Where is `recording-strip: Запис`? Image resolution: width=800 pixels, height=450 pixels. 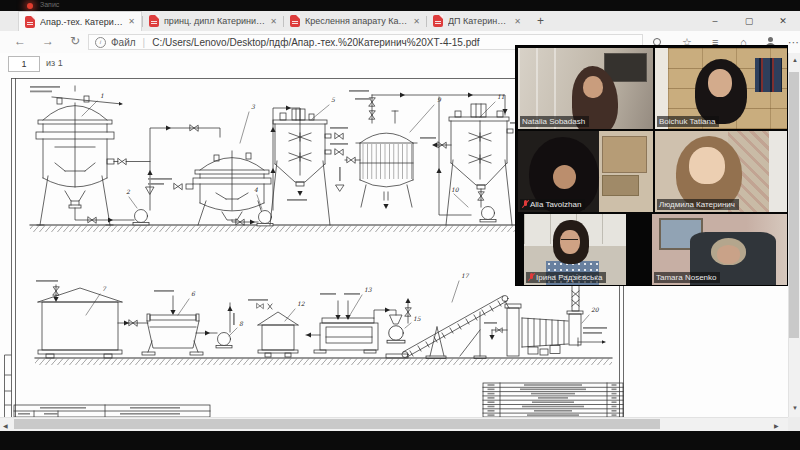
recording-strip: Запис is located at coordinates (400, 6).